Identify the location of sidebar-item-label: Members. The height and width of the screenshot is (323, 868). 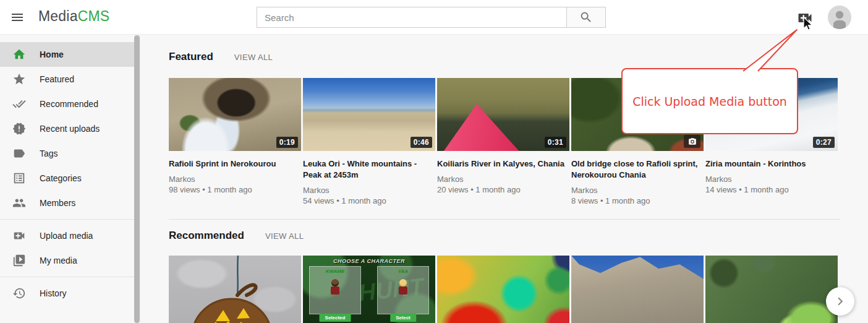
(57, 203).